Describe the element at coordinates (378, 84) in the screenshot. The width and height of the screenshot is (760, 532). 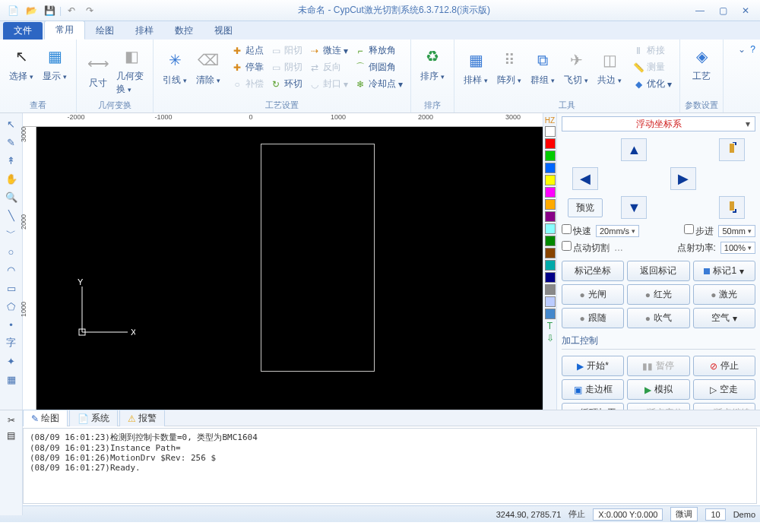
I see `cool-button: ❄冷却点 ▾` at that location.